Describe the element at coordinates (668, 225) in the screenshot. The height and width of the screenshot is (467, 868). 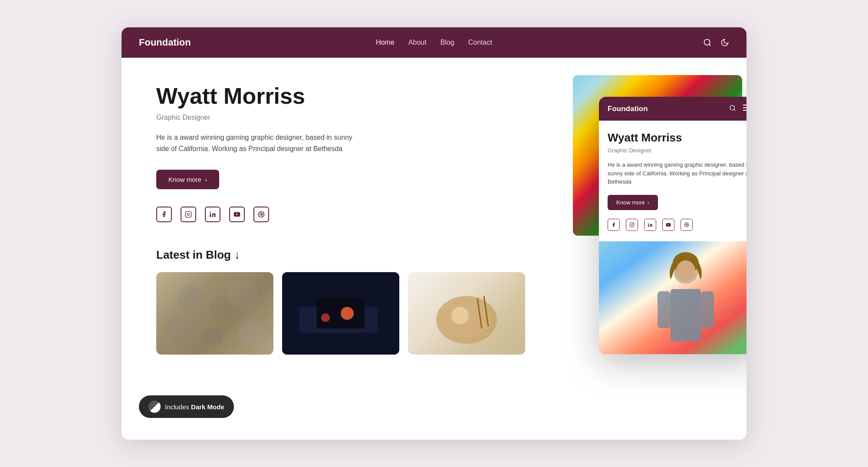
I see `mobile-youtube-icon` at that location.